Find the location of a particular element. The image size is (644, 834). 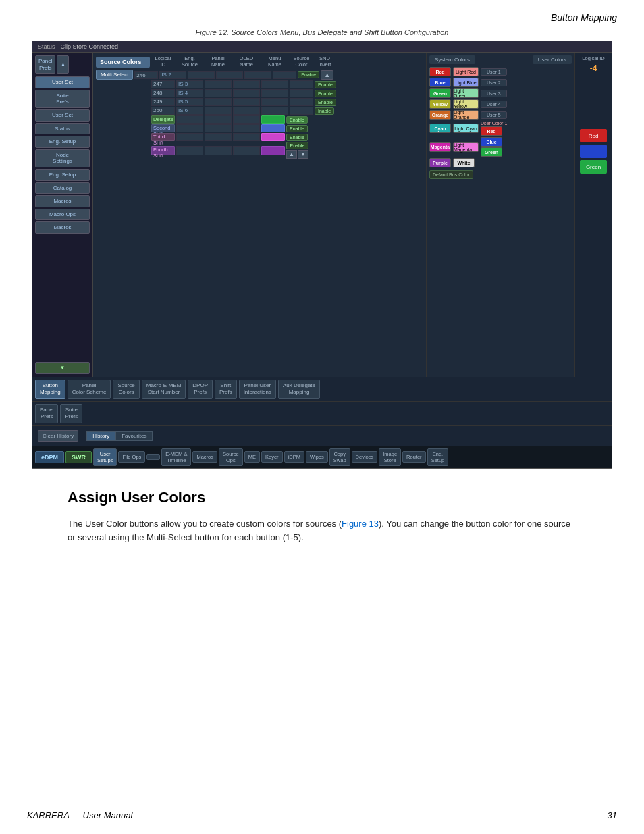

enable-btn-250: Inable is located at coordinates (324, 111).